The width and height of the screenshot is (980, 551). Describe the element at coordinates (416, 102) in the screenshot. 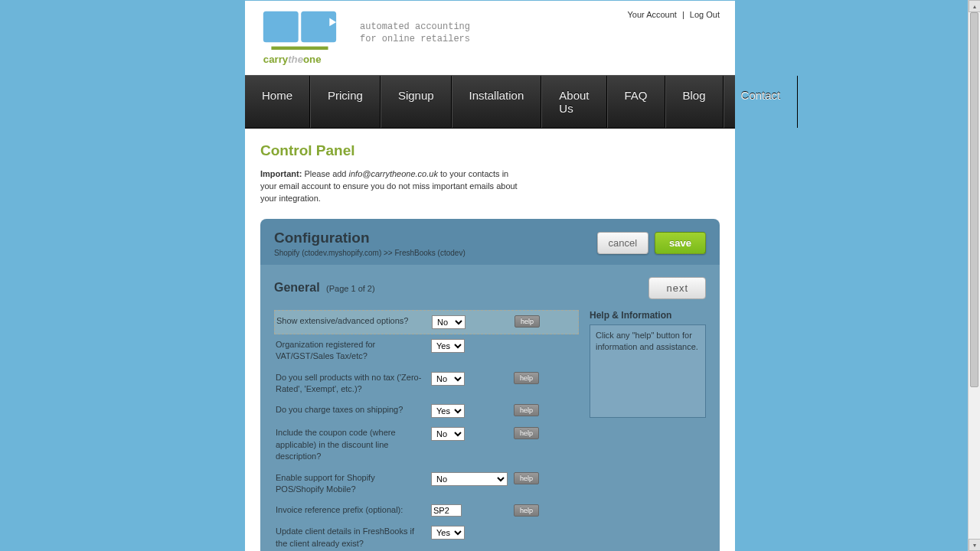

I see `nav-signup: Signup` at that location.